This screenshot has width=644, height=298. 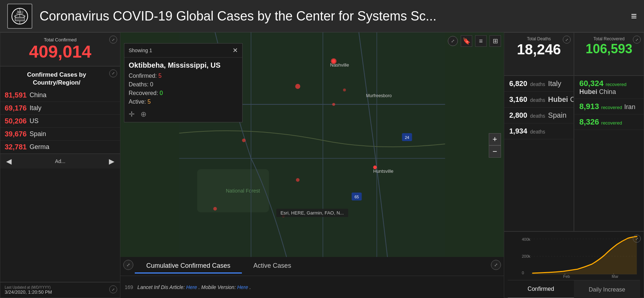 I want to click on expand-total-confirmed: ⤢, so click(x=113, y=40).